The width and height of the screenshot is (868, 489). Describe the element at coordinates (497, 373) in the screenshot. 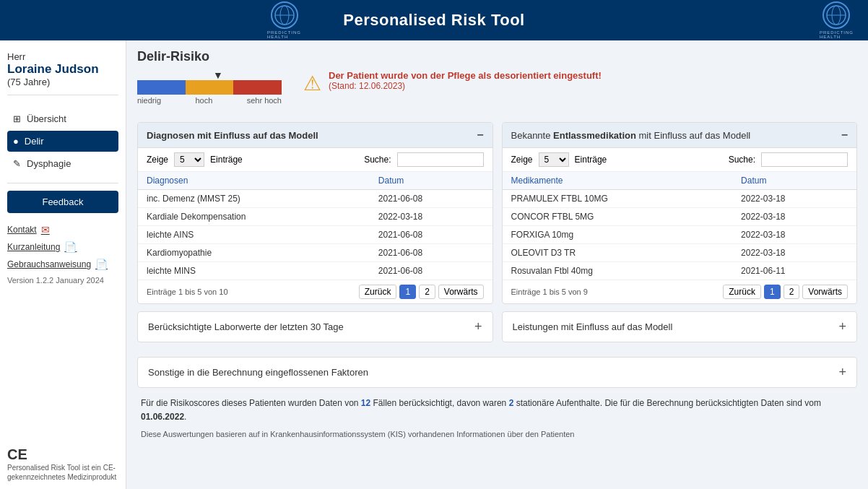

I see `sonstige-panel: Sonstige in die Berechnung eingeflossene…` at that location.